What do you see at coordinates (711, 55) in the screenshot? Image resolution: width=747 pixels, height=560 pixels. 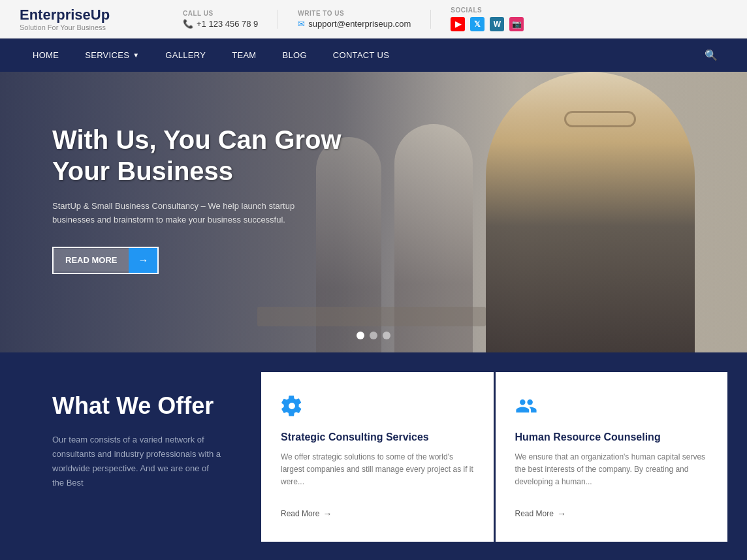 I see `search-icon: 🔍` at bounding box center [711, 55].